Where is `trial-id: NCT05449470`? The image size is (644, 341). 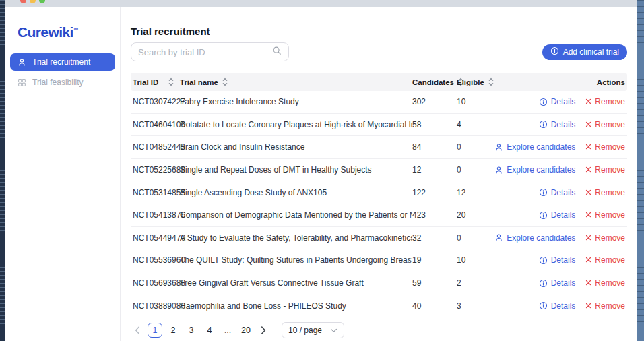 trial-id: NCT05449470 is located at coordinates (156, 238).